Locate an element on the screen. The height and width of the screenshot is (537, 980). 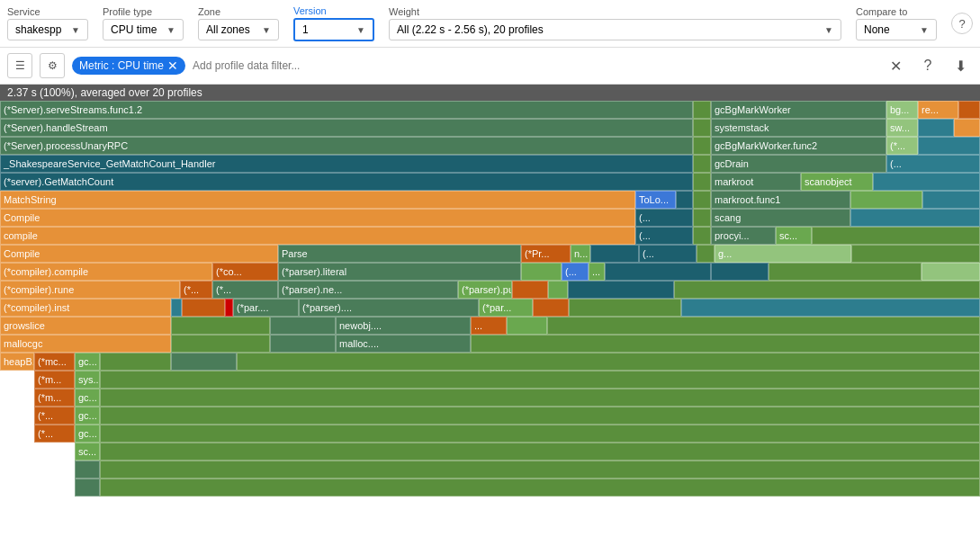
flame-cell: ToLo... is located at coordinates (655, 200).